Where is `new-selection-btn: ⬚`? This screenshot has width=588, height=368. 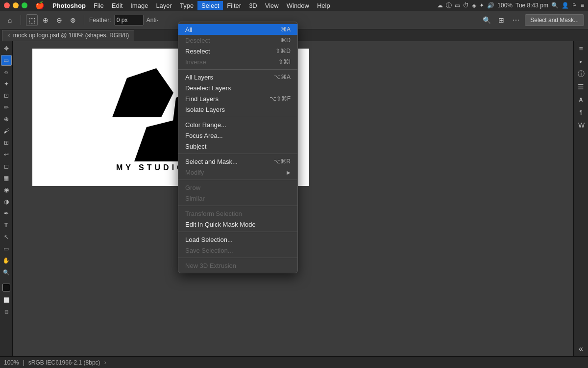 new-selection-btn: ⬚ is located at coordinates (32, 20).